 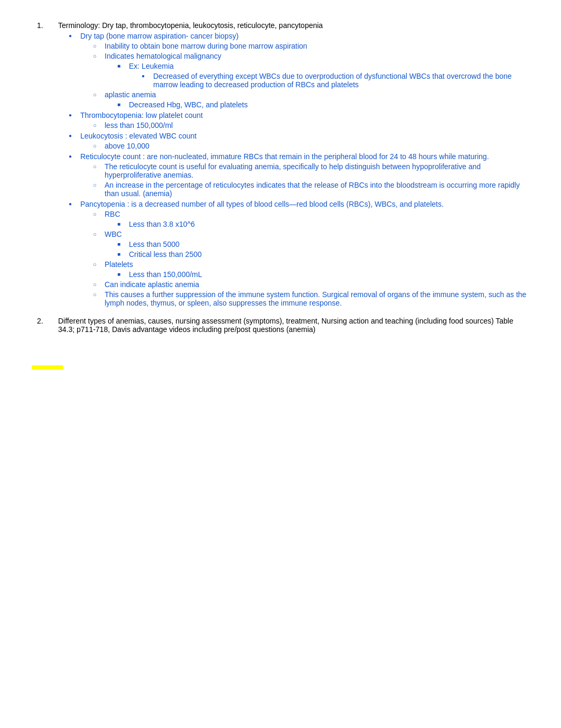 What do you see at coordinates (317, 224) in the screenshot?
I see `rbc-children: Less than 3.8 x10^6` at bounding box center [317, 224].